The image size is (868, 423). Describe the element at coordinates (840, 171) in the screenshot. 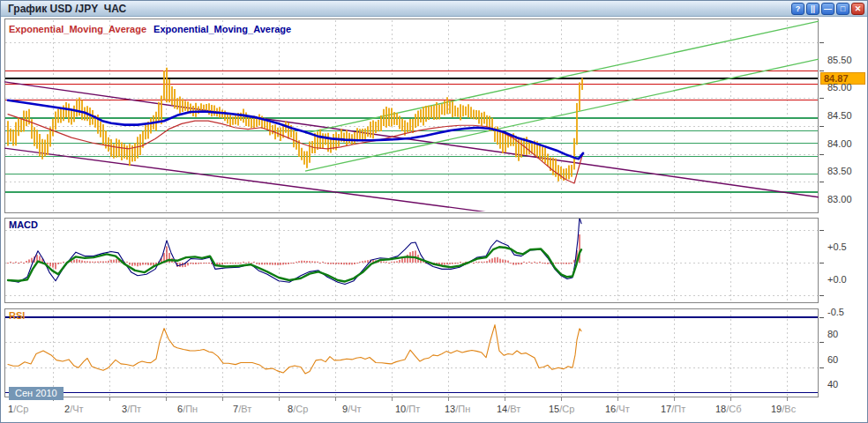

I see `price-axis-tick: 83.50` at that location.